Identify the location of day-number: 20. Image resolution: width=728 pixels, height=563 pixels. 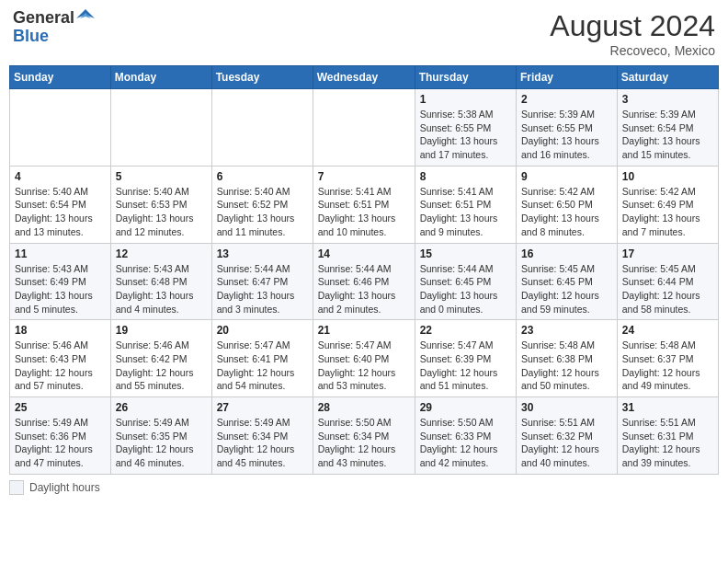
(263, 330).